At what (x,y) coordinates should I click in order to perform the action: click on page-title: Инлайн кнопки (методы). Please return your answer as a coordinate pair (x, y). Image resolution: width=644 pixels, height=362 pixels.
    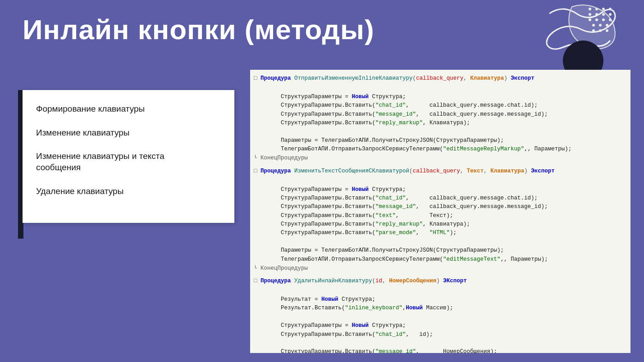
    Looking at the image, I should click on (198, 30).